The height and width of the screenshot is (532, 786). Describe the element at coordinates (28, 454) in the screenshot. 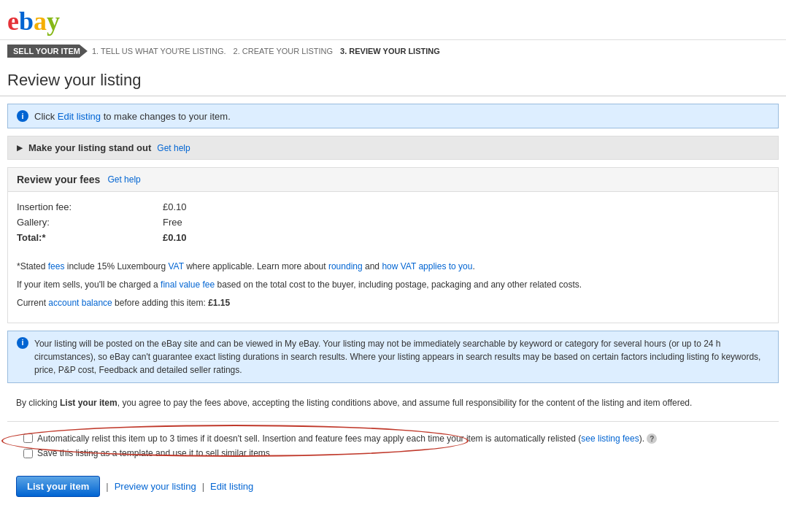

I see `template-checkbox` at that location.